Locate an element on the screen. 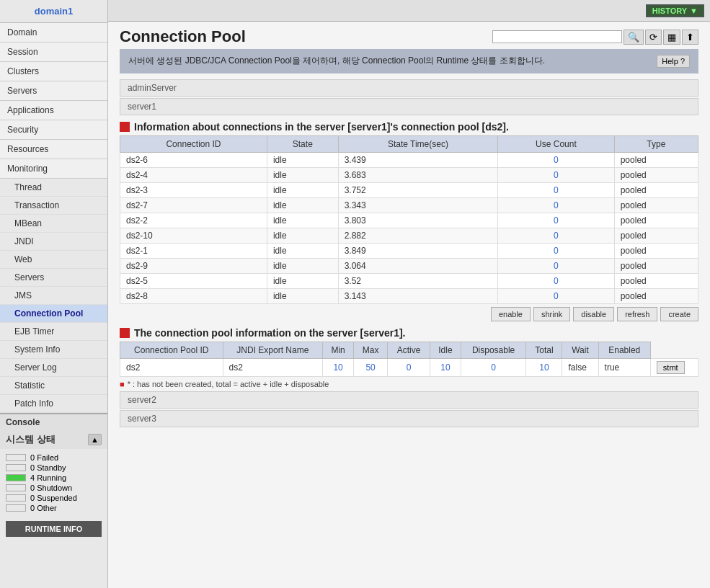  monitoring-item-system-info: System Info is located at coordinates (53, 350).